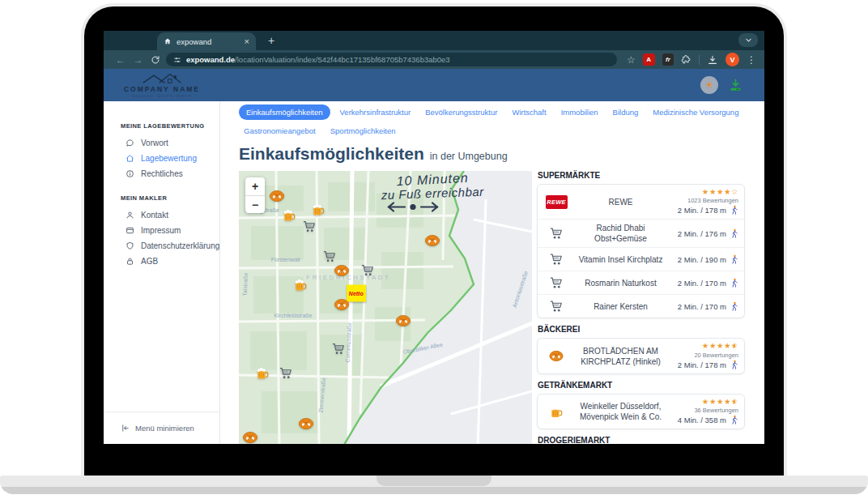 Image resolution: width=868 pixels, height=499 pixels. Describe the element at coordinates (649, 60) in the screenshot. I see `adobe-extension-icon: A` at that location.